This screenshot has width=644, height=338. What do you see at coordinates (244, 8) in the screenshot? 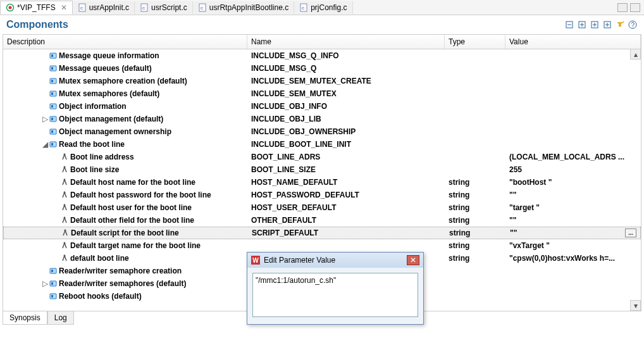
I see `tab-usrrtpappinit: c usrRtpAppInitBootline.c` at bounding box center [244, 8].